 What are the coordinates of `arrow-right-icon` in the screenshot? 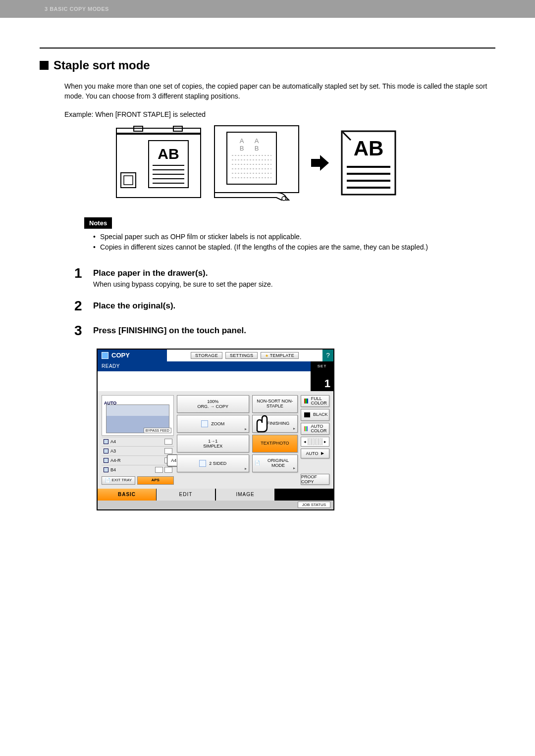 It's located at (320, 163).